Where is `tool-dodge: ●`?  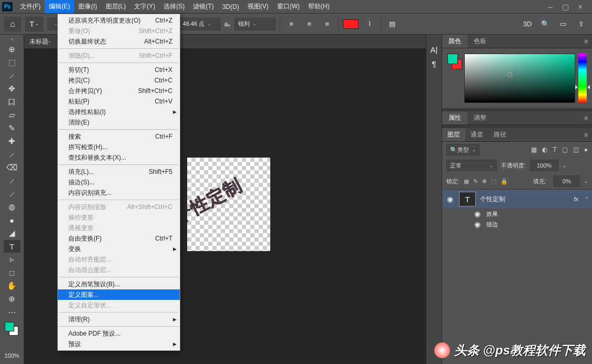
tool-dodge: ● is located at coordinates (12, 220).